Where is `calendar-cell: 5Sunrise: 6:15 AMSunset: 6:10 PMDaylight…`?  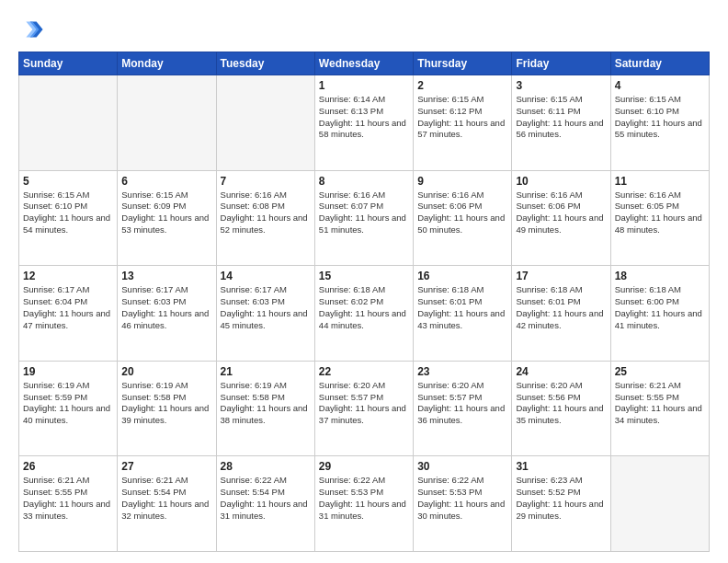
calendar-cell: 5Sunrise: 6:15 AMSunset: 6:10 PMDaylight… is located at coordinates (68, 218).